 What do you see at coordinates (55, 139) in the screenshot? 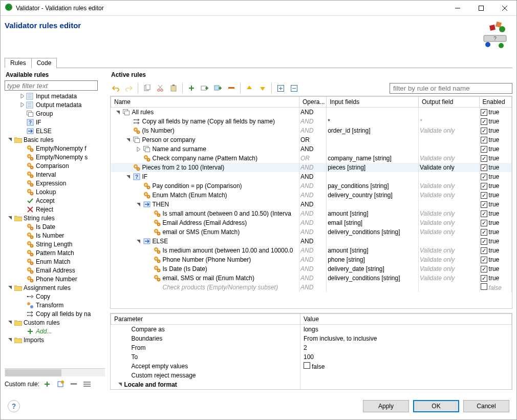
I see `tree-item: Basic rules` at bounding box center [55, 139].